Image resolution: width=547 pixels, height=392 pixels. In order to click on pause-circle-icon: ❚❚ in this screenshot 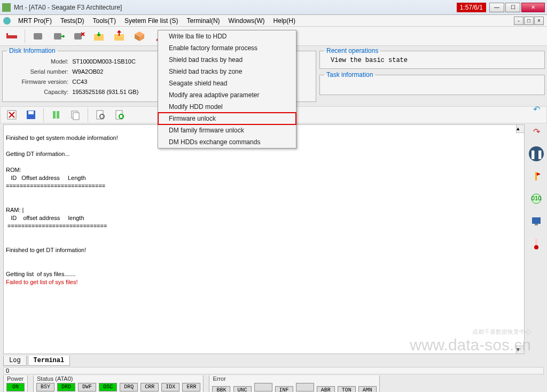, I will do `click(536, 154)`.